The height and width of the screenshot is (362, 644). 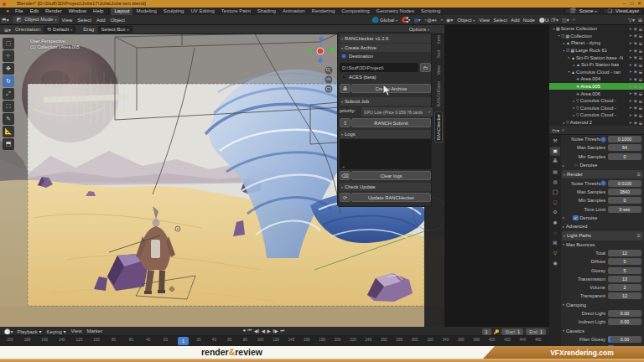 I want to click on shader-type-dropdown: Object ▾, so click(x=466, y=20).